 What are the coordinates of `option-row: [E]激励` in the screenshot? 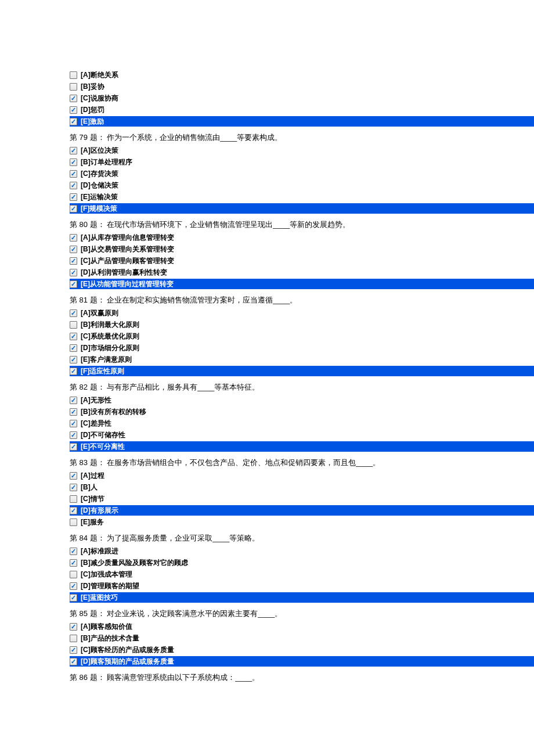 It's located at (302, 121).